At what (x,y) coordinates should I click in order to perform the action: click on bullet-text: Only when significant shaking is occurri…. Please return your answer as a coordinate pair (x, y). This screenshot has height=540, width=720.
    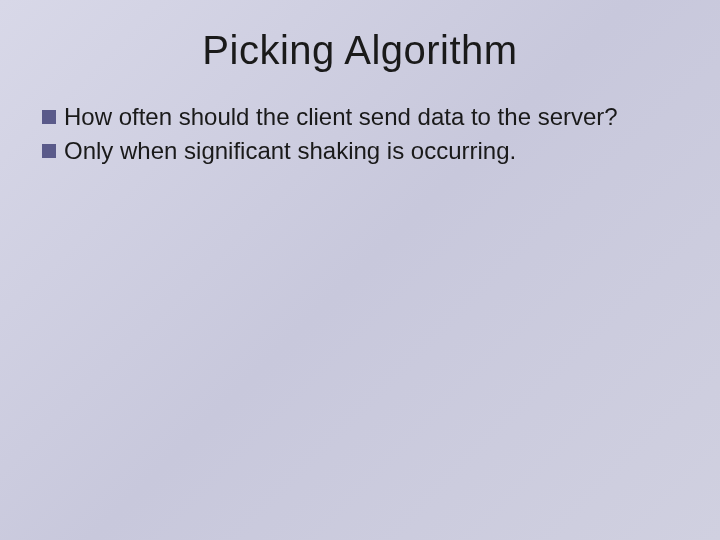
    Looking at the image, I should click on (290, 151).